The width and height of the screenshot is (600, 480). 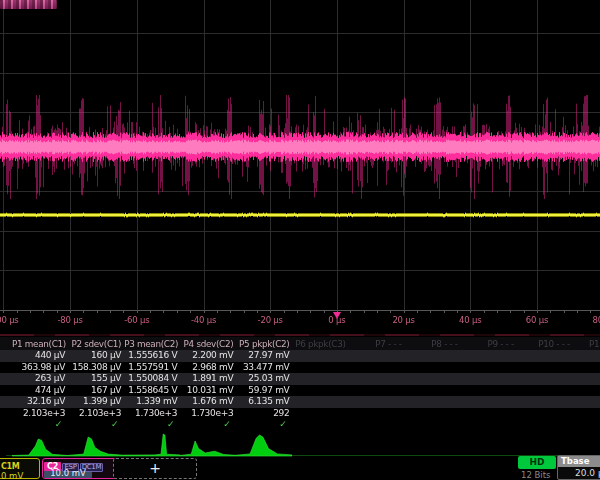 What do you see at coordinates (264, 444) in the screenshot?
I see `histicon-p5` at bounding box center [264, 444].